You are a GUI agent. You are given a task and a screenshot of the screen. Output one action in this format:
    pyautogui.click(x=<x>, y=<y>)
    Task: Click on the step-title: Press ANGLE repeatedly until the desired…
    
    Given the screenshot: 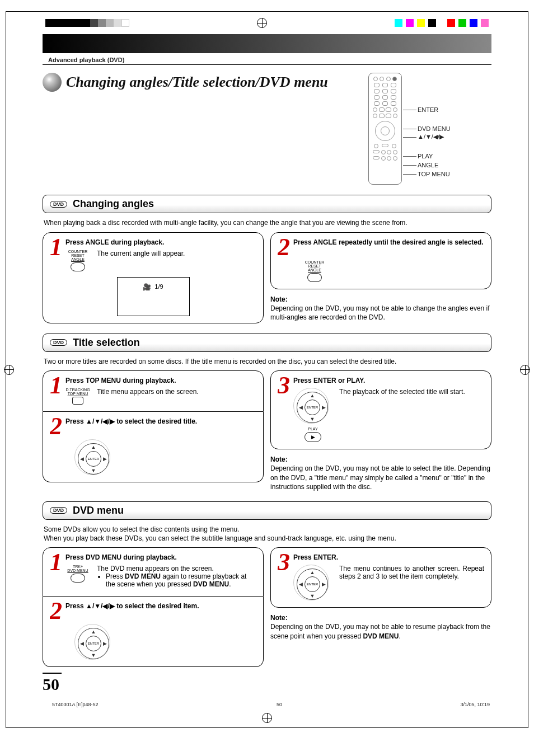 What is the action you would take?
    pyautogui.click(x=381, y=242)
    